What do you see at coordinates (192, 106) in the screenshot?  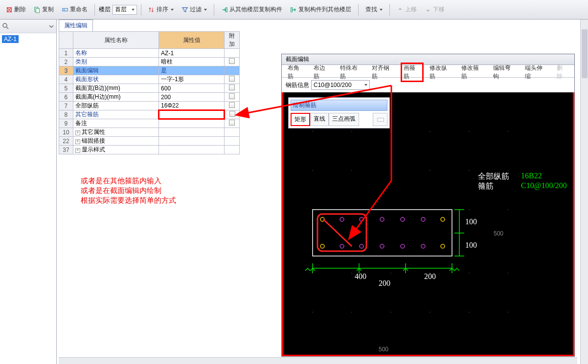 I see `prop-value: 16Φ22` at bounding box center [192, 106].